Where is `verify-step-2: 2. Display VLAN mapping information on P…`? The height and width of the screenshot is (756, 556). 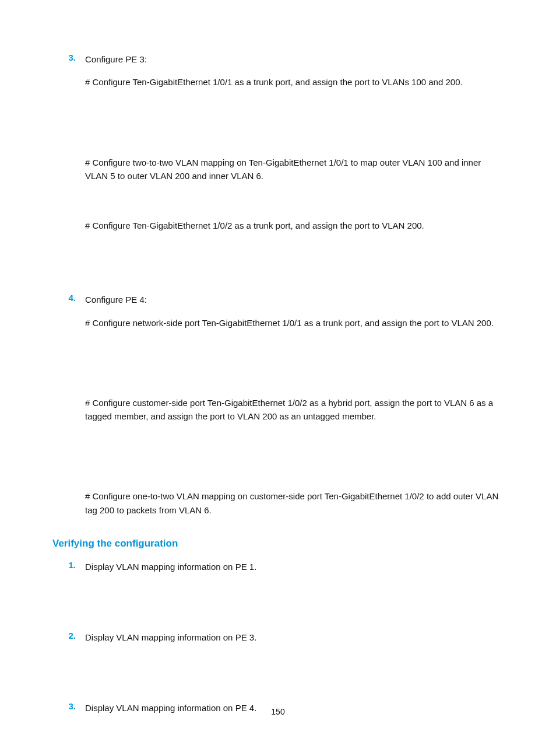
verify-step-2: 2. Display VLAN mapping information on P… is located at coordinates (278, 664).